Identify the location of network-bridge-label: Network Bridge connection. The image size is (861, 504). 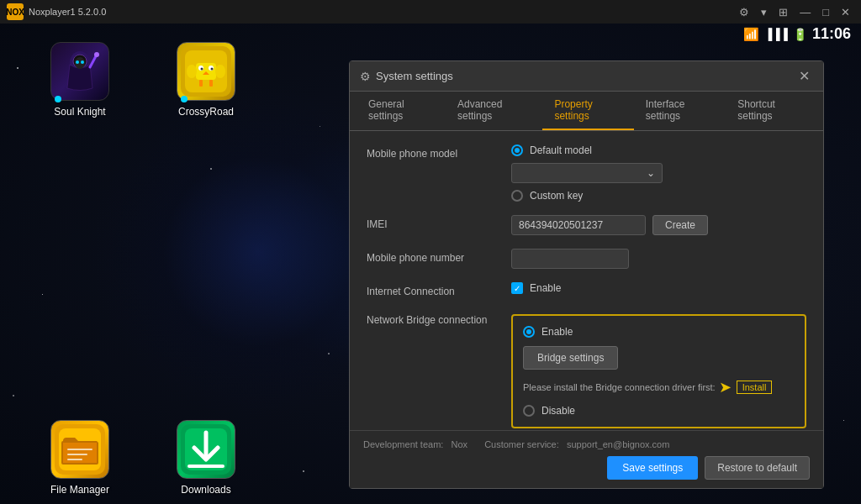
(434, 318).